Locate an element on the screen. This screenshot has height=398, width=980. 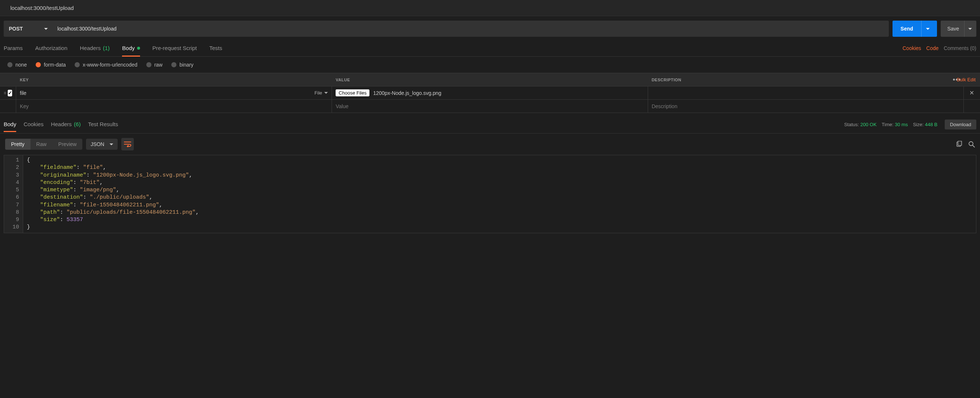
tab-headers: Headers (1) is located at coordinates (95, 51).